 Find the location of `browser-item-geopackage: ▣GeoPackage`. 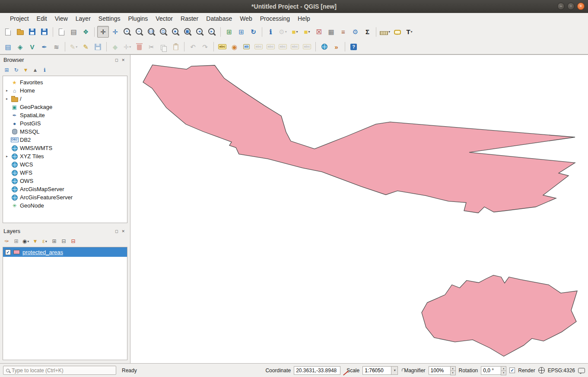

browser-item-geopackage: ▣GeoPackage is located at coordinates (65, 107).